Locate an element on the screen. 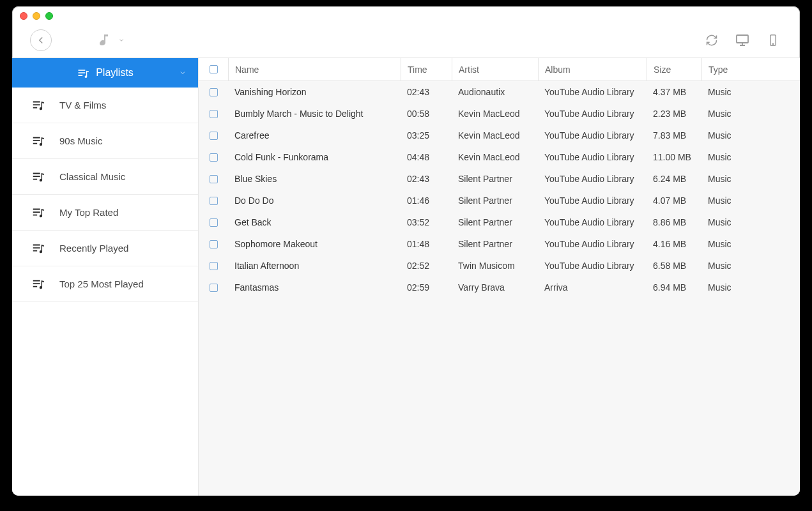 This screenshot has height=511, width=812. cell-time: 00:58 is located at coordinates (426, 114).